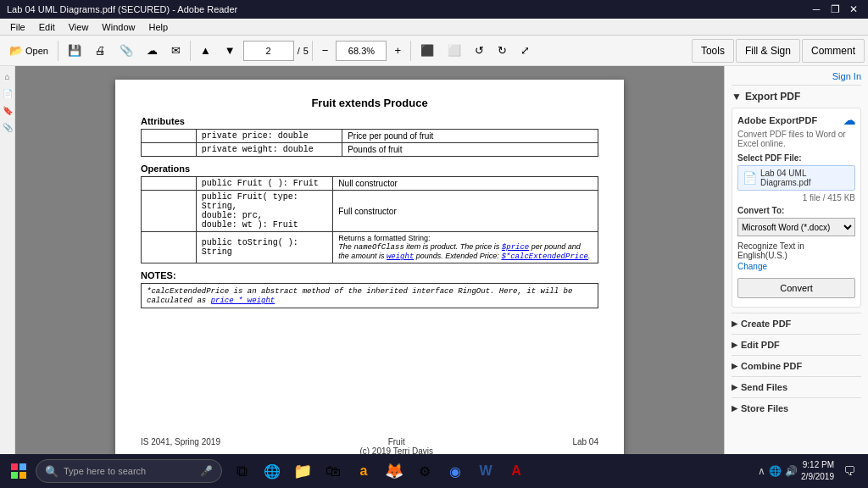 This screenshot has width=868, height=488. Describe the element at coordinates (16, 51) in the screenshot. I see `folder-icon: 📂` at that location.